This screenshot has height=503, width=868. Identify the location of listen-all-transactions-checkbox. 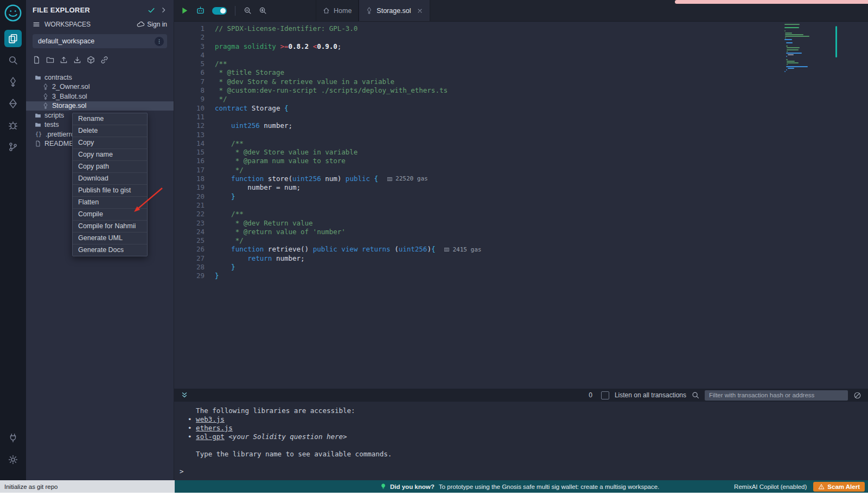
(605, 396).